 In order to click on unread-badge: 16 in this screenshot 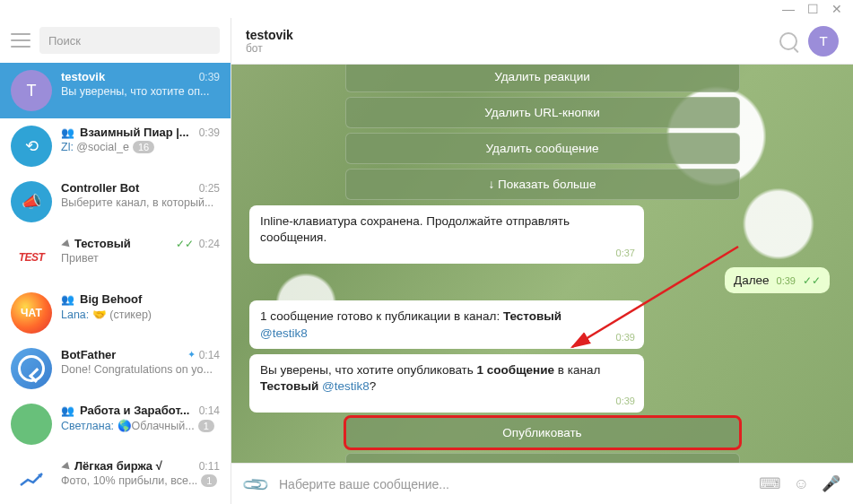, I will do `click(144, 147)`.